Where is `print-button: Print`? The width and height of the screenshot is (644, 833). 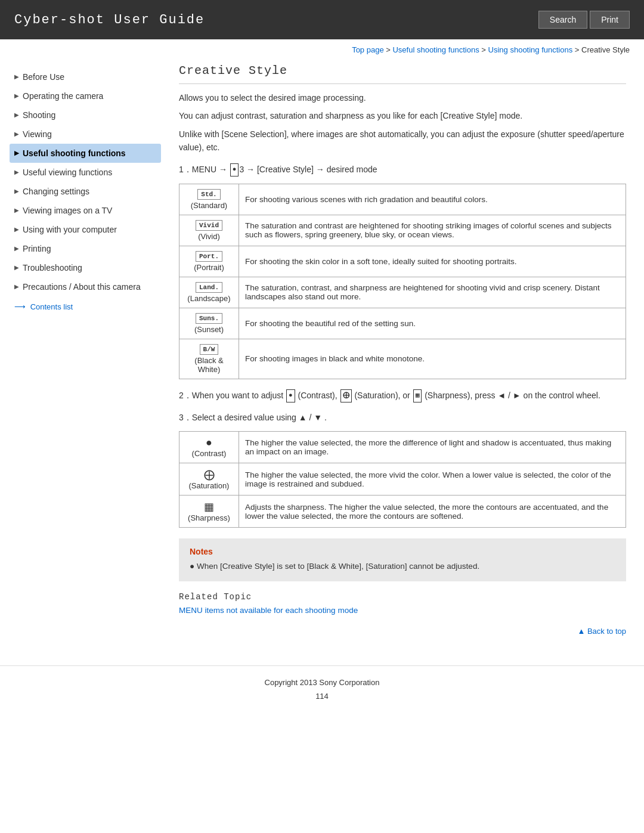 print-button: Print is located at coordinates (609, 20).